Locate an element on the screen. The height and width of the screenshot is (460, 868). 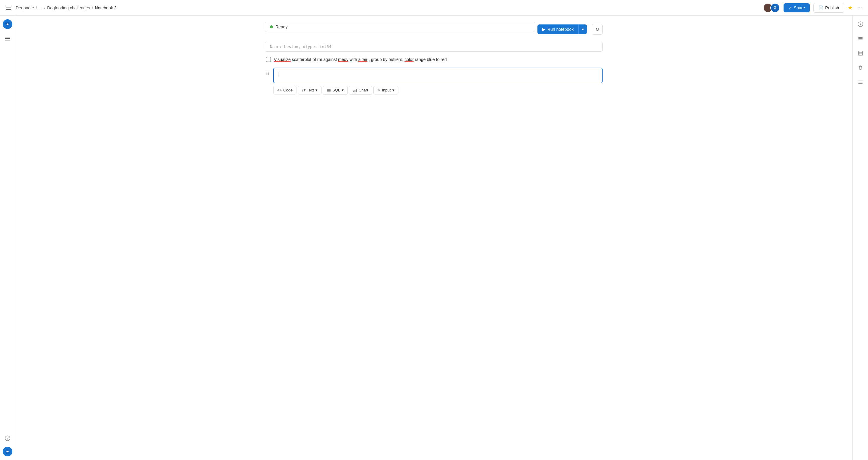
cell-input is located at coordinates (438, 76).